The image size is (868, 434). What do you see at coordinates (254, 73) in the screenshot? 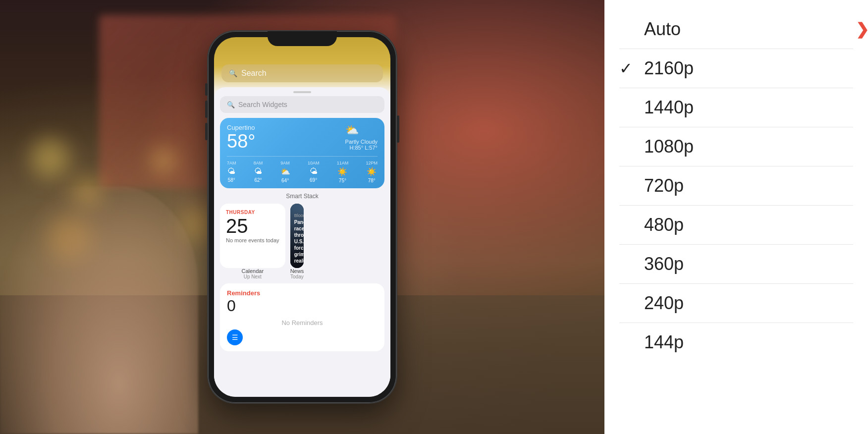
I see `spotlight-search-text: Search` at bounding box center [254, 73].